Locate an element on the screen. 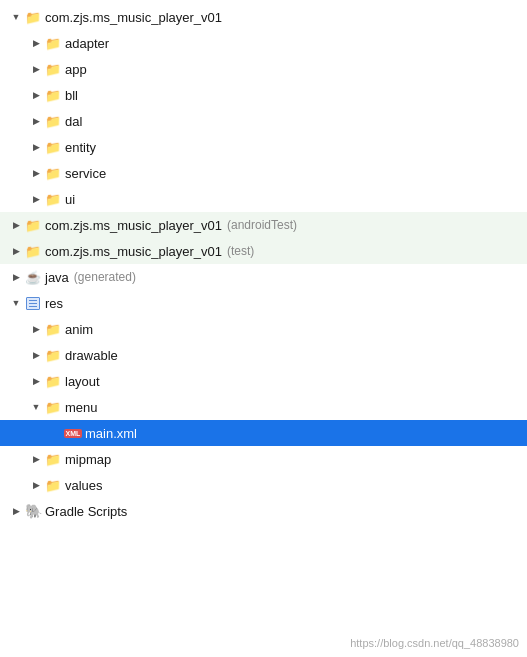 The width and height of the screenshot is (527, 657). tree-item-com-test: 📁com.zjs.ms_music_player_v01(test) is located at coordinates (264, 251).